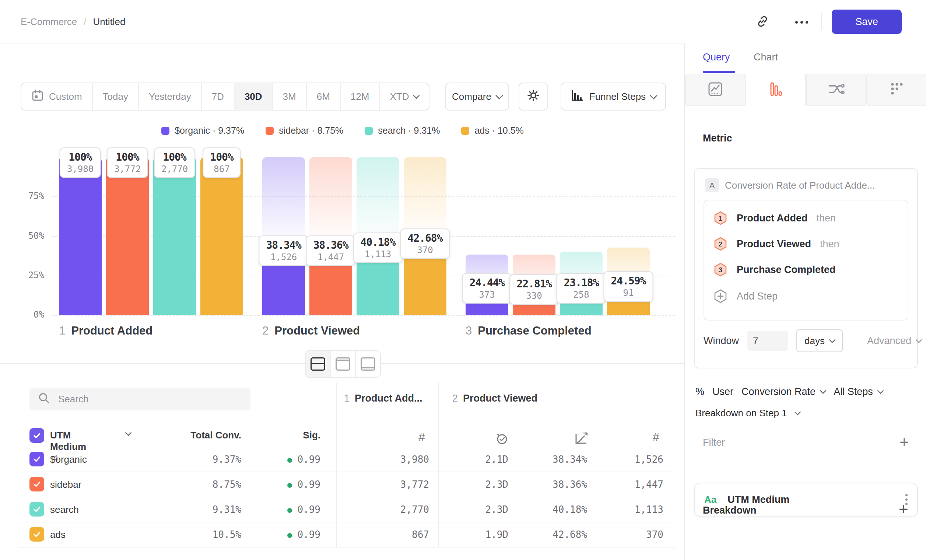 This screenshot has height=560, width=926. I want to click on legend-item-organic: $organic · 9.37%, so click(203, 131).